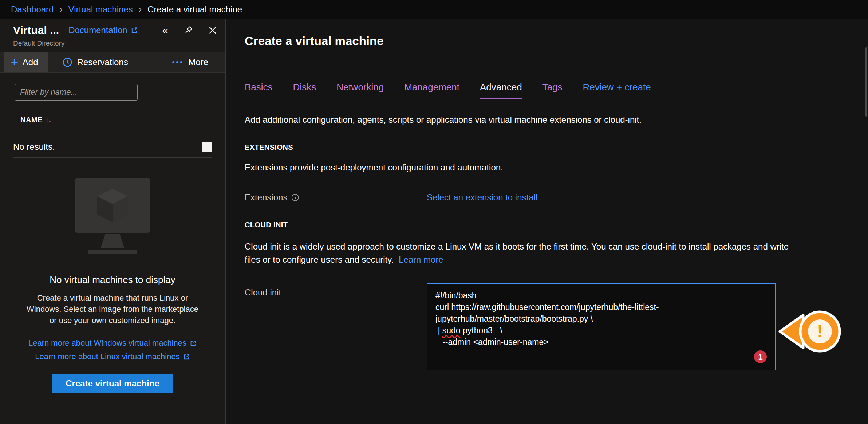 This screenshot has height=424, width=868. What do you see at coordinates (31, 120) in the screenshot?
I see `name-header-label: NAME` at bounding box center [31, 120].